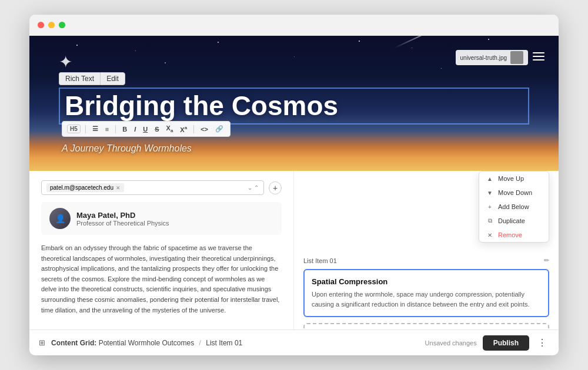  What do you see at coordinates (92, 79) in the screenshot?
I see `edit-tabs: Rich Text Edit` at bounding box center [92, 79].